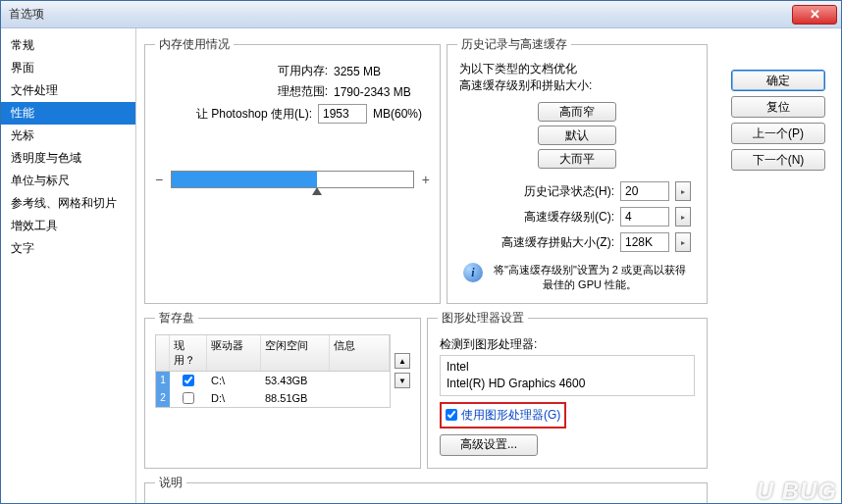 This screenshot has height=504, width=842. Describe the element at coordinates (234, 380) in the screenshot. I see `drive-cell: C:\` at that location.